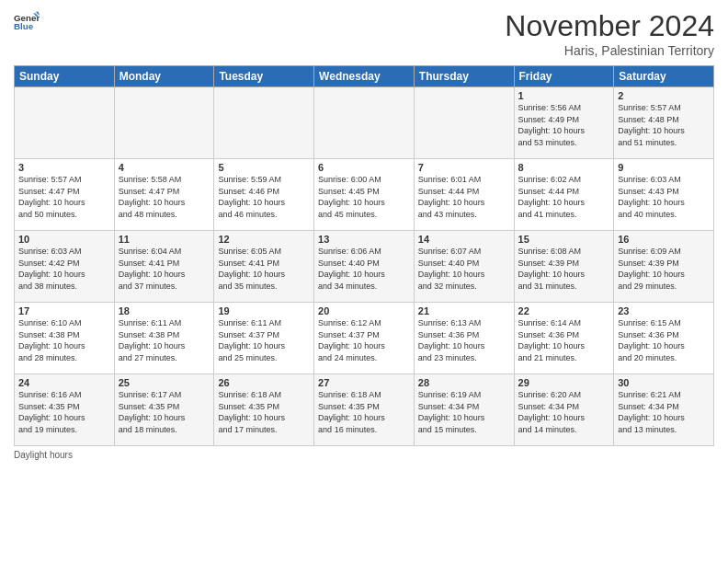 The width and height of the screenshot is (728, 563). Describe the element at coordinates (664, 167) in the screenshot. I see `day-number: 9` at that location.